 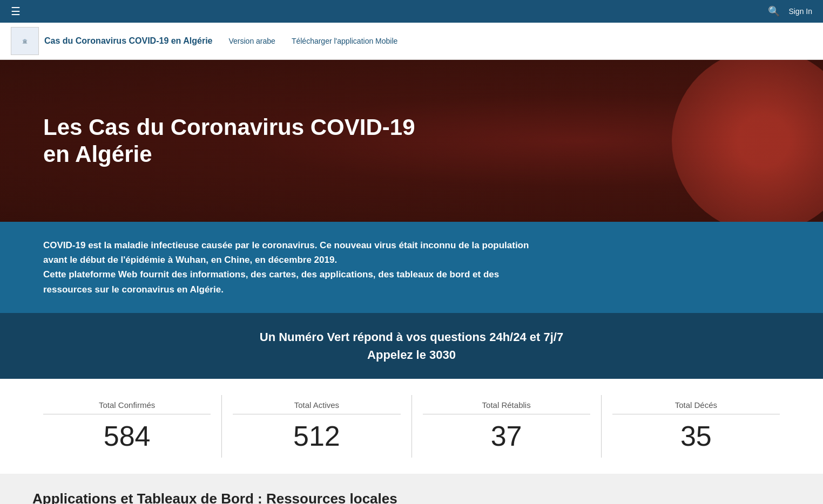 What do you see at coordinates (25, 41) in the screenshot?
I see `logo-image: 🏛️` at bounding box center [25, 41].